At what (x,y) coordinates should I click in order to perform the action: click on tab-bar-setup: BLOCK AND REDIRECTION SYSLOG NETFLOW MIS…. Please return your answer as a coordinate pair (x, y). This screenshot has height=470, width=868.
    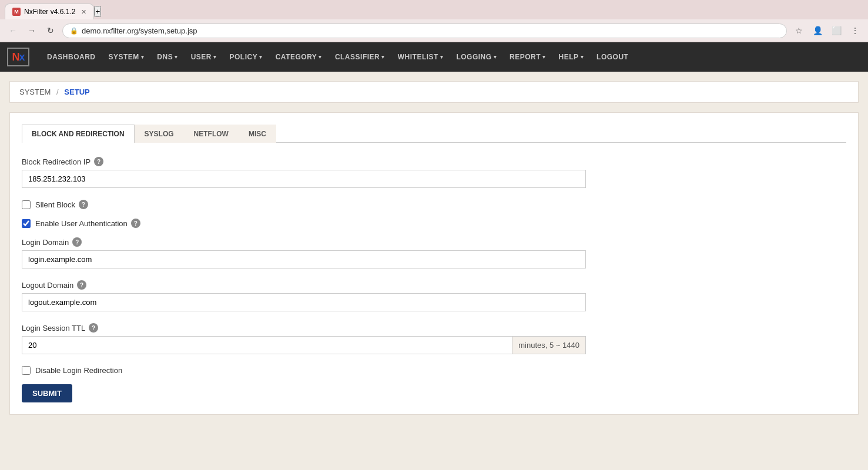
    Looking at the image, I should click on (434, 134).